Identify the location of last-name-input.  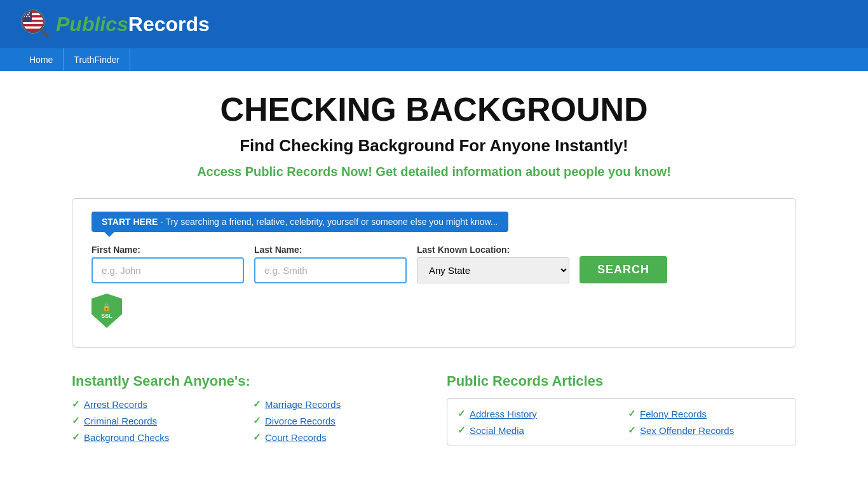
(330, 271).